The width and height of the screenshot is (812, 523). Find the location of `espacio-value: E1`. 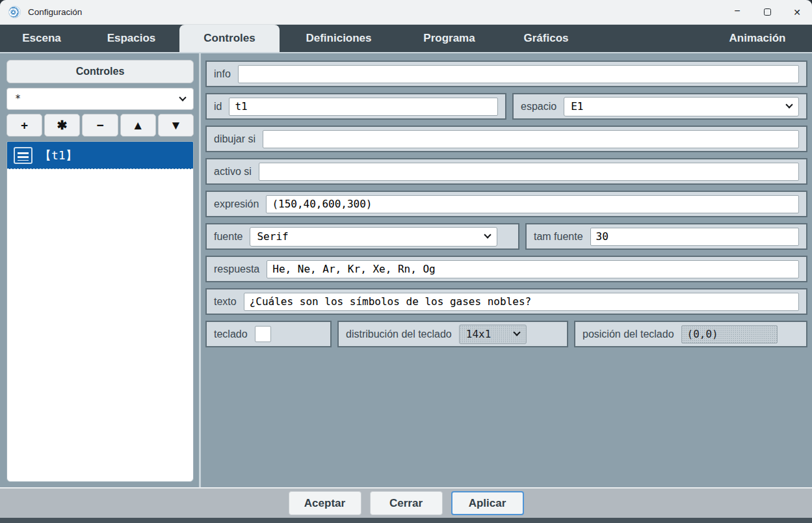

espacio-value: E1 is located at coordinates (679, 107).